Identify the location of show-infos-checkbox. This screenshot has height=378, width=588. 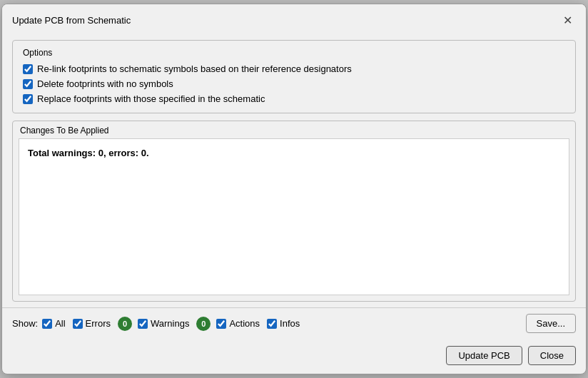
(272, 324).